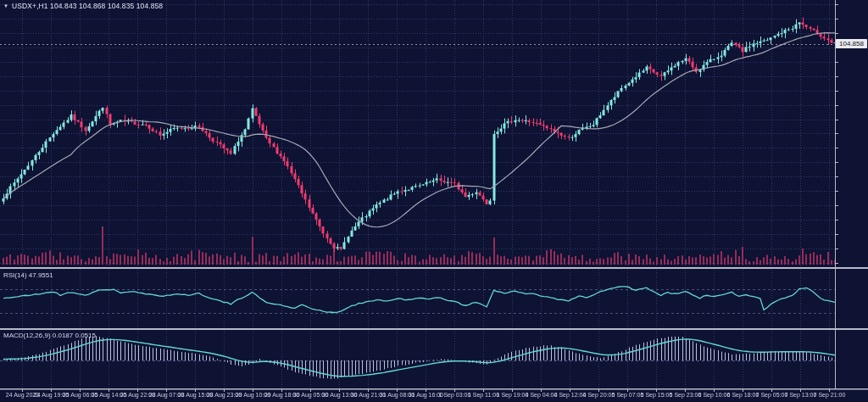 The width and height of the screenshot is (868, 402). I want to click on time-axis-label: 7 Sep 13:00, so click(801, 395).